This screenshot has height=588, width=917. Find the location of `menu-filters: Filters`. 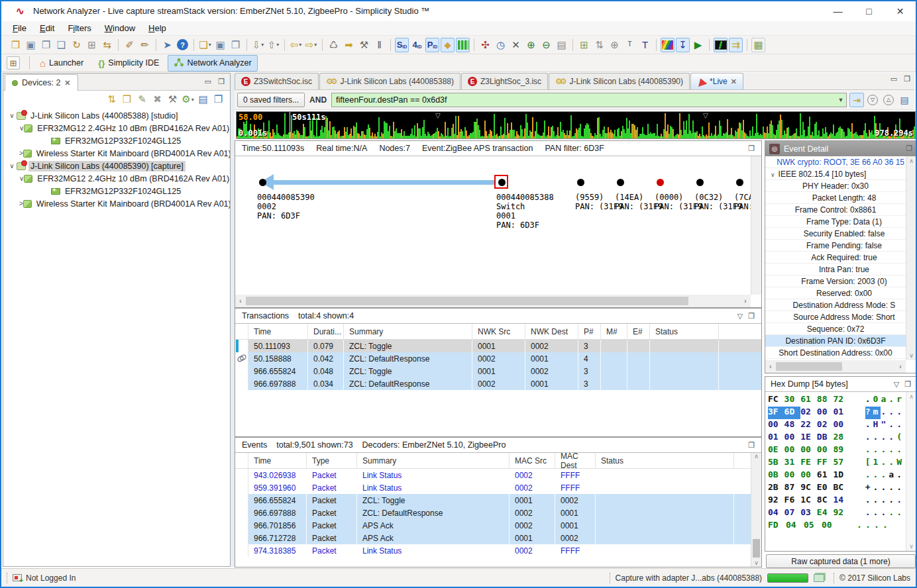

menu-filters: Filters is located at coordinates (80, 28).